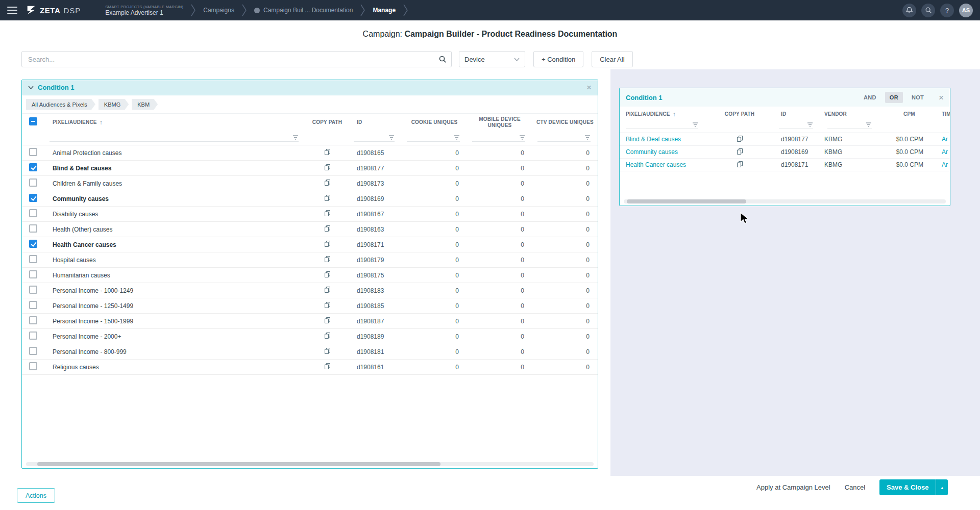 This screenshot has width=980, height=510. Describe the element at coordinates (33, 121) in the screenshot. I see `select-all-checkbox` at that location.